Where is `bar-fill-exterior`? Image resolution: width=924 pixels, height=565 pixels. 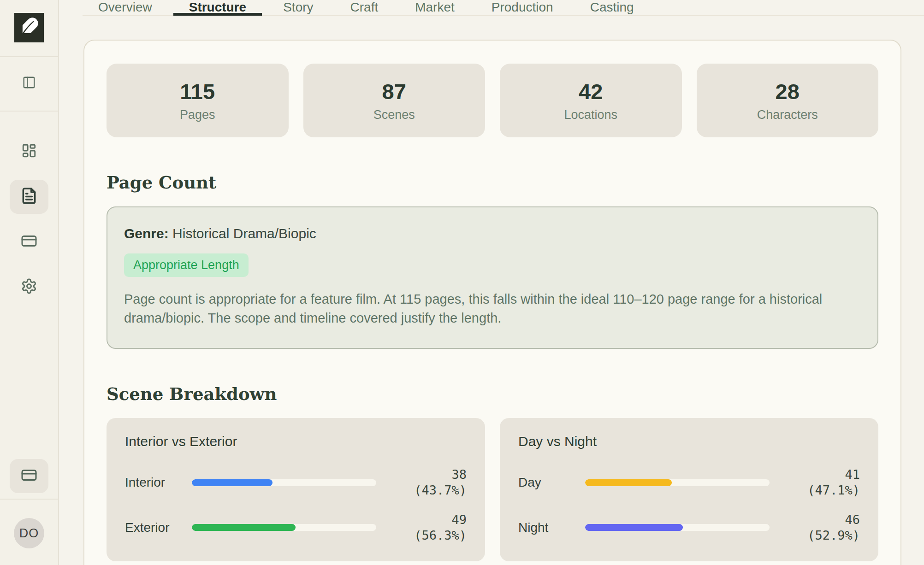 bar-fill-exterior is located at coordinates (243, 527).